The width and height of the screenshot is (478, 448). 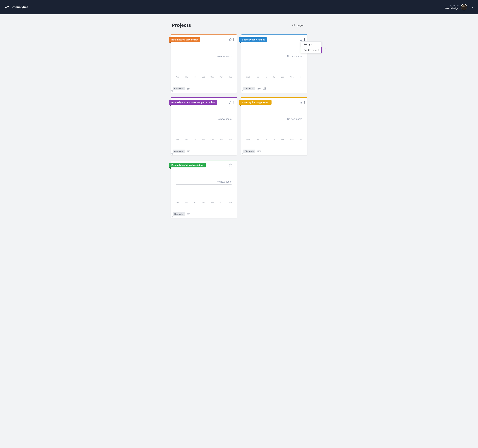 I want to click on project-name-ribbon: Botanalytics Service Bot, so click(x=185, y=40).